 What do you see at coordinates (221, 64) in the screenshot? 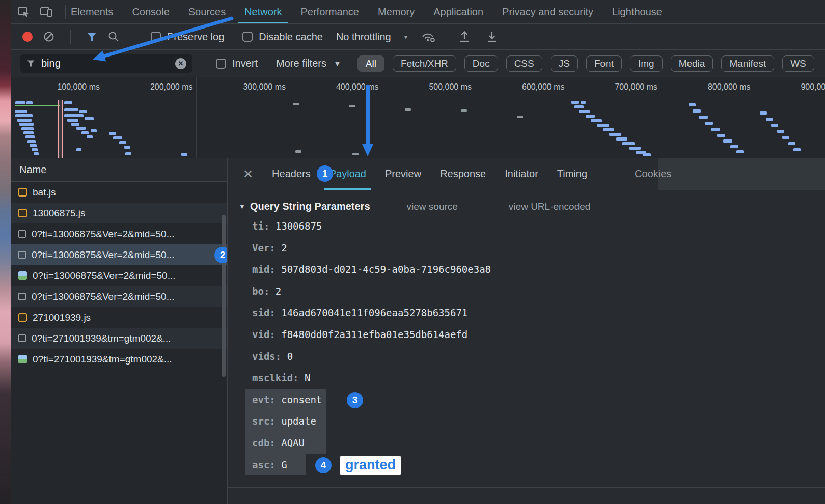
I see `invert-checkbox` at bounding box center [221, 64].